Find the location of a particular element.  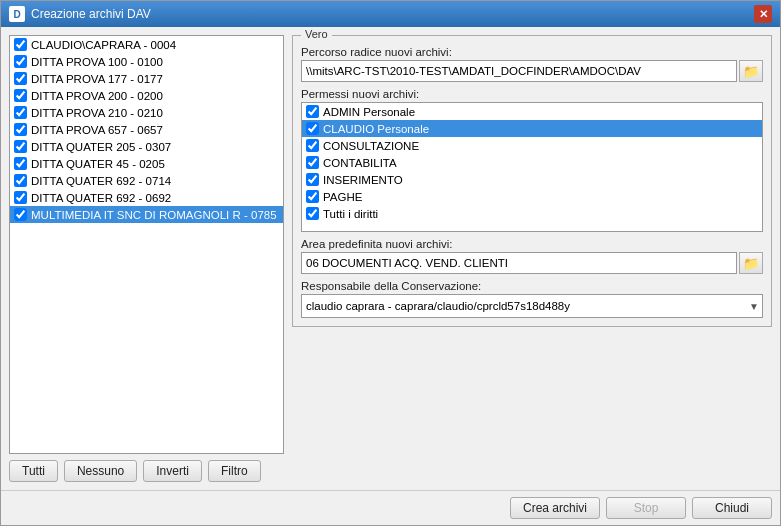

list-item-label: DITTA PROVA 177 - 0177 is located at coordinates (97, 79).